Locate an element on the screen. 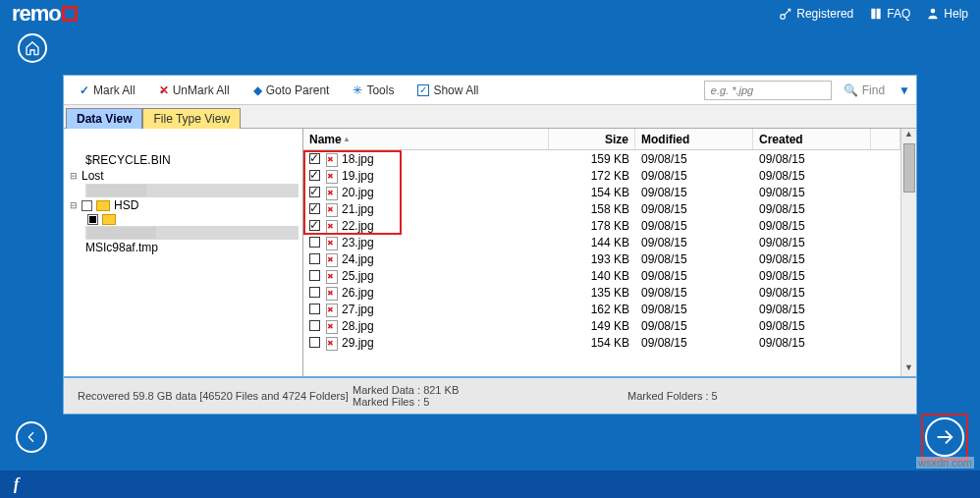 This screenshot has height=498, width=980. tab-file-type-view: File Type View is located at coordinates (191, 118).